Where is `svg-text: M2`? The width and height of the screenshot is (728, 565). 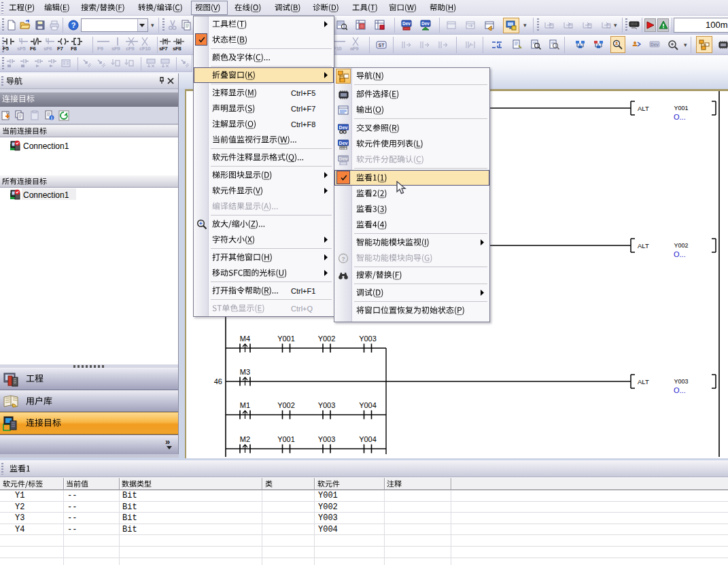
svg-text: M2 is located at coordinates (245, 439).